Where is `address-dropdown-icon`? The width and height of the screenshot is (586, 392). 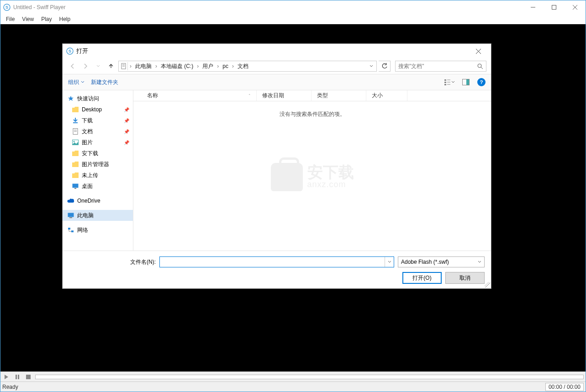 address-dropdown-icon is located at coordinates (371, 66).